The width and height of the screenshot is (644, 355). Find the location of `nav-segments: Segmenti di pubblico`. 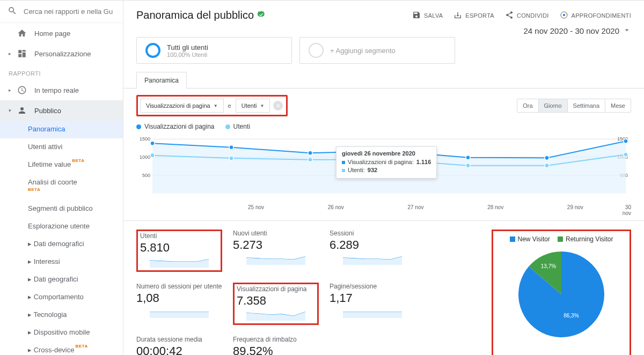

nav-segments: Segmenti di pubblico is located at coordinates (61, 209).